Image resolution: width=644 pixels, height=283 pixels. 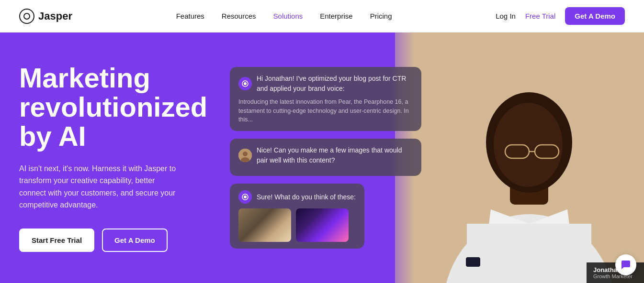 What do you see at coordinates (27, 16) in the screenshot?
I see `logo-inner-circle` at bounding box center [27, 16].